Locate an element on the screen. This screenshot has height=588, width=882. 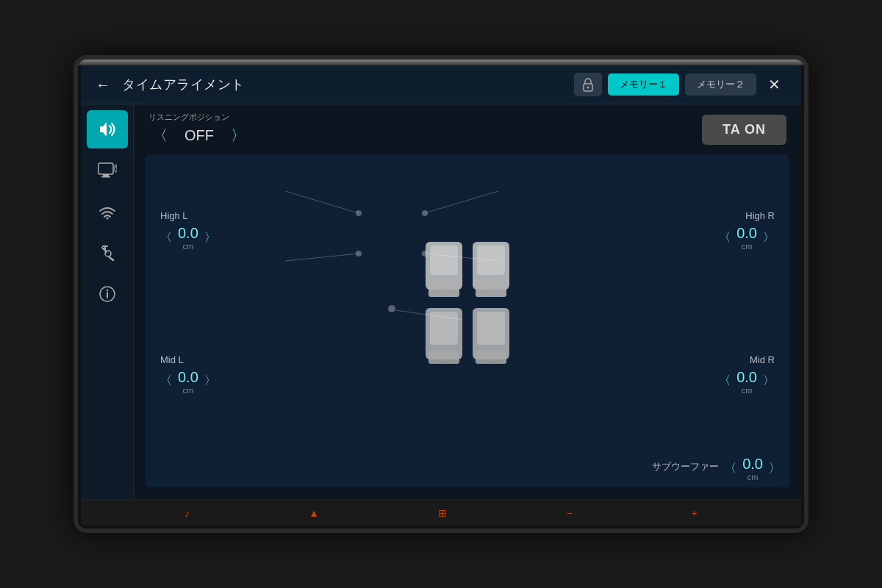
position-value: OFF is located at coordinates (199, 135).